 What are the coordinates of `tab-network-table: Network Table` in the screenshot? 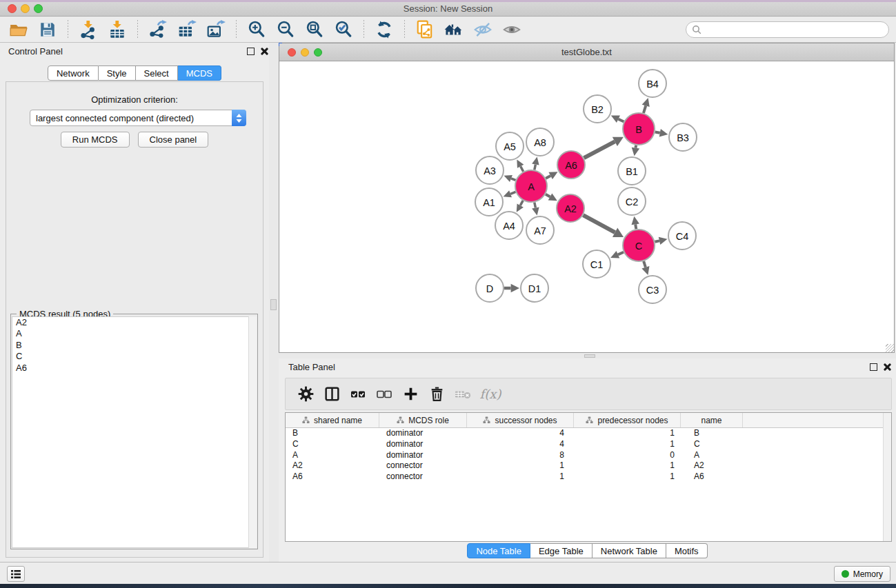 It's located at (629, 551).